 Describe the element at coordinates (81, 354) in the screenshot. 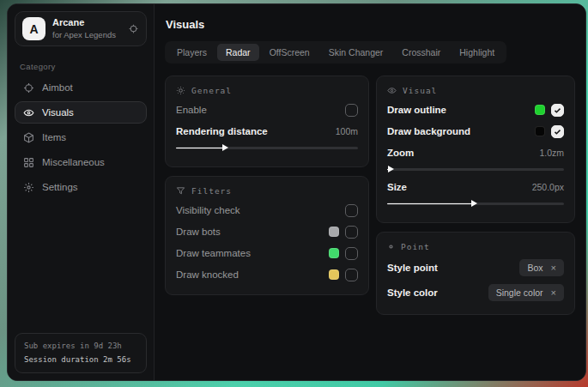

I see `subscription-status-card: Sub expires in 9d 23h Session duration 2…` at that location.